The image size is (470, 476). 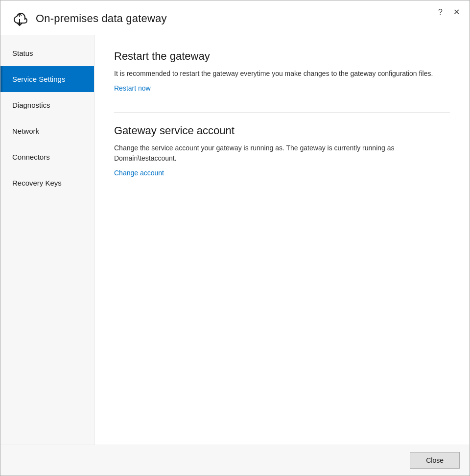 I want to click on account-section: Gateway service account Change the servi…, so click(x=282, y=151).